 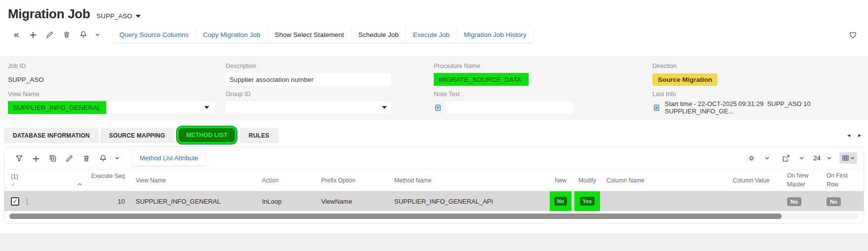 I want to click on tab-bar: DATABASE INFORMATION SOURCE MAPPING METH…, so click(x=432, y=135).